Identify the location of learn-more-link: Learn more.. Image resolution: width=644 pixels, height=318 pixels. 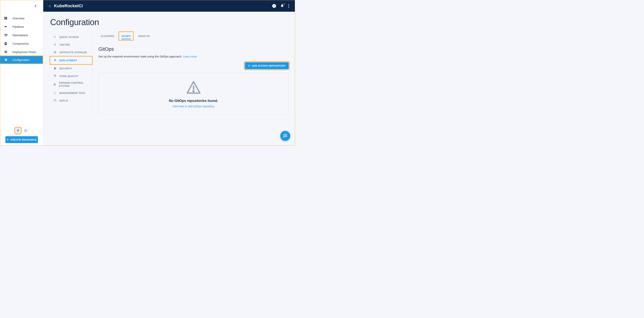
(190, 57).